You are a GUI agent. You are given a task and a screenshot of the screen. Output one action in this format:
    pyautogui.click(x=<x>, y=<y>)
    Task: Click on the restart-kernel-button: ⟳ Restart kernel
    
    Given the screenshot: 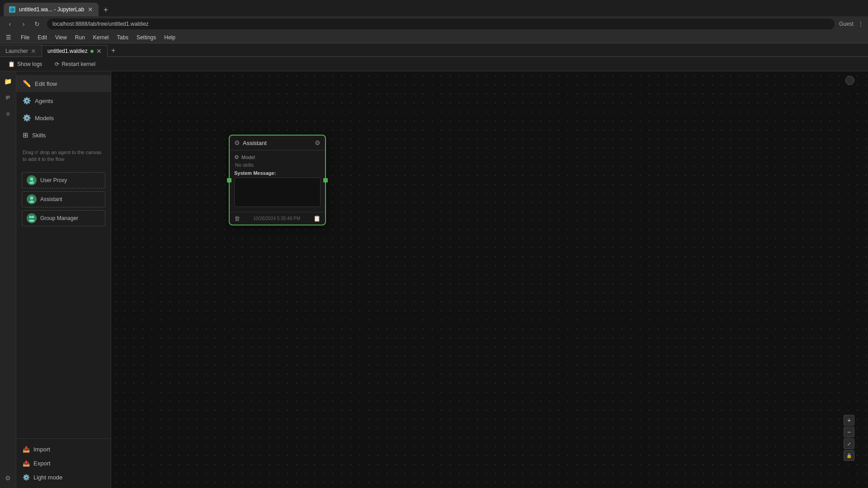 What is the action you would take?
    pyautogui.click(x=75, y=64)
    